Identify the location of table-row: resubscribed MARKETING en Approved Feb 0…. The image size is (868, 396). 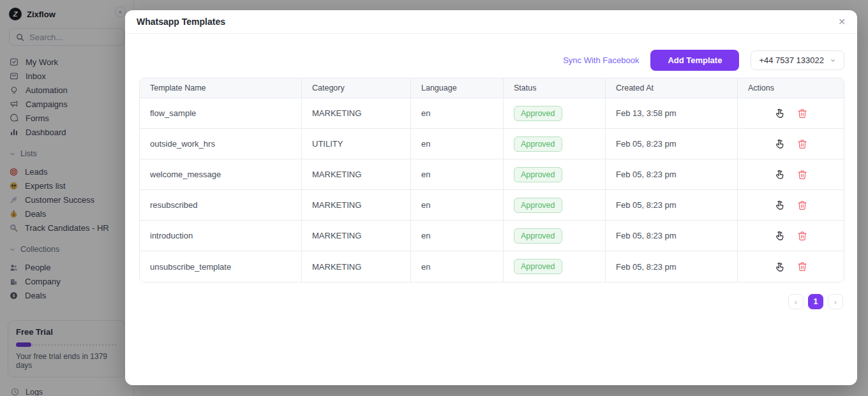
(491, 205).